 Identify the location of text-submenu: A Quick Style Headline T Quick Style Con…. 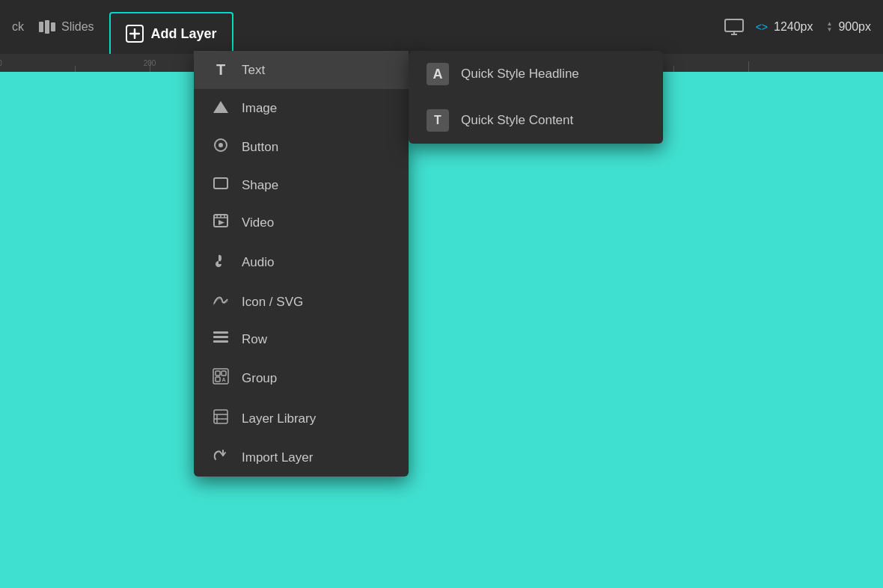
(536, 97).